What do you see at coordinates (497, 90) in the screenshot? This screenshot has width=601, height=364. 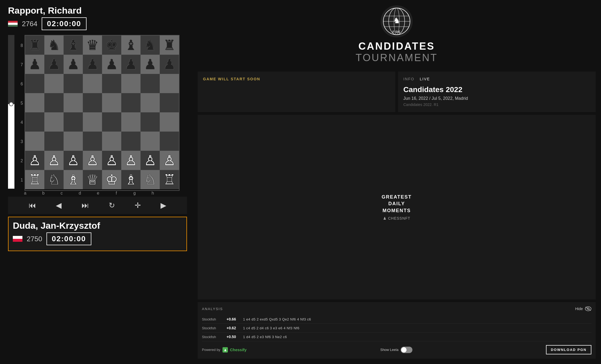 I see `tournament-name: Candidates 2022` at bounding box center [497, 90].